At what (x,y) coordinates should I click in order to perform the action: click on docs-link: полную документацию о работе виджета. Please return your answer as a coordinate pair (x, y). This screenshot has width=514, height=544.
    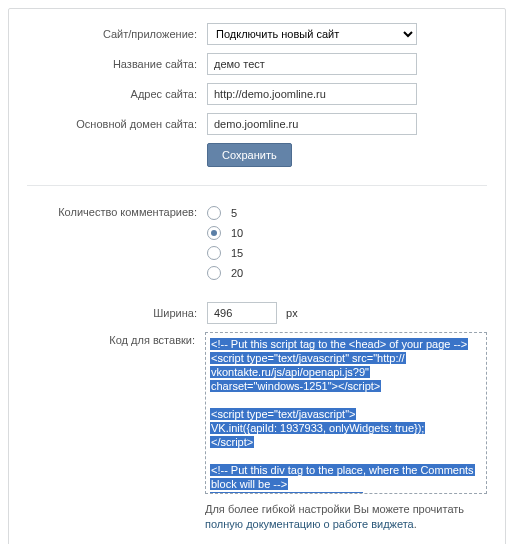
    Looking at the image, I should click on (310, 524).